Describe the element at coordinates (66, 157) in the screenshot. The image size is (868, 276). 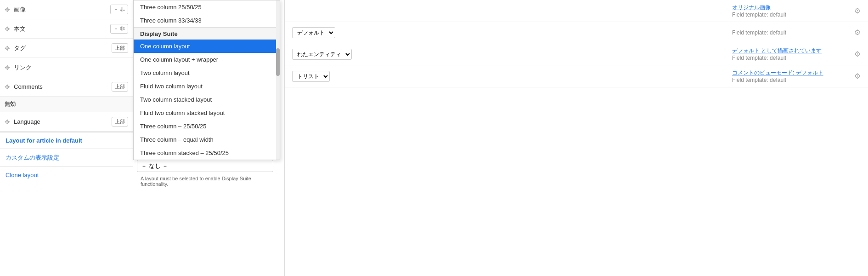
I see `bottom-panel: Layout for article in default カスタムの表示設定 …` at that location.